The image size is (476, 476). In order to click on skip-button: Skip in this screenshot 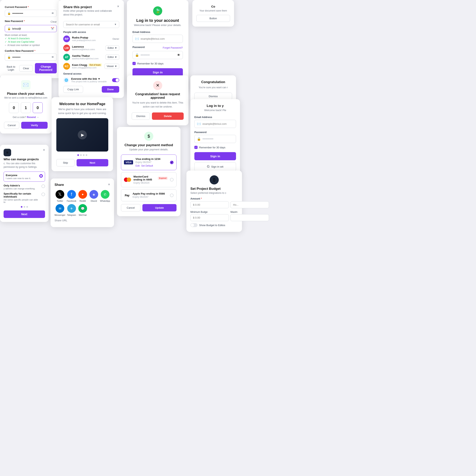, I will do `click(66, 163)`.